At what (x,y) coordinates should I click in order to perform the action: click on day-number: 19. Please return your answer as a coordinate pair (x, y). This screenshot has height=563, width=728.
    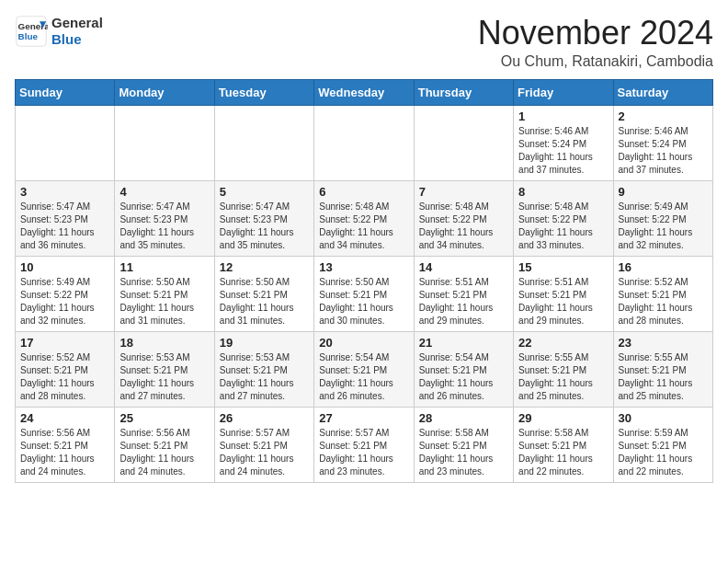
    Looking at the image, I should click on (265, 342).